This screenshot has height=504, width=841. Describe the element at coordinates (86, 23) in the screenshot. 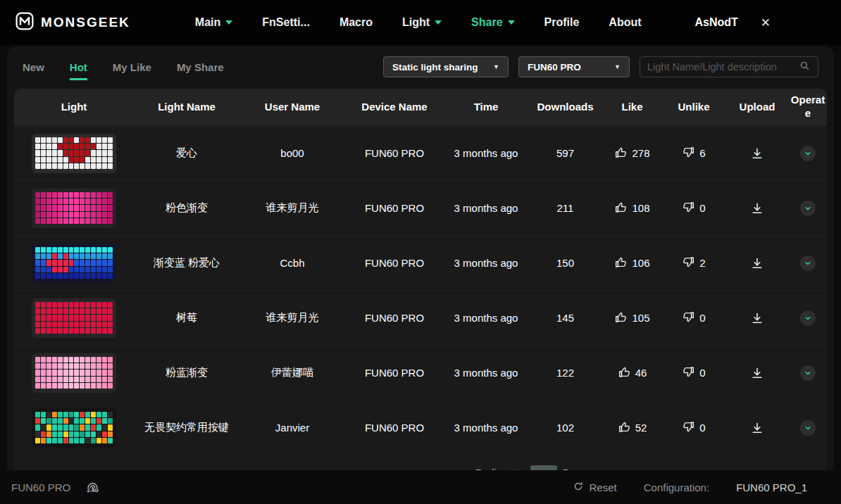

I see `brand-name: MONSGEEK` at that location.